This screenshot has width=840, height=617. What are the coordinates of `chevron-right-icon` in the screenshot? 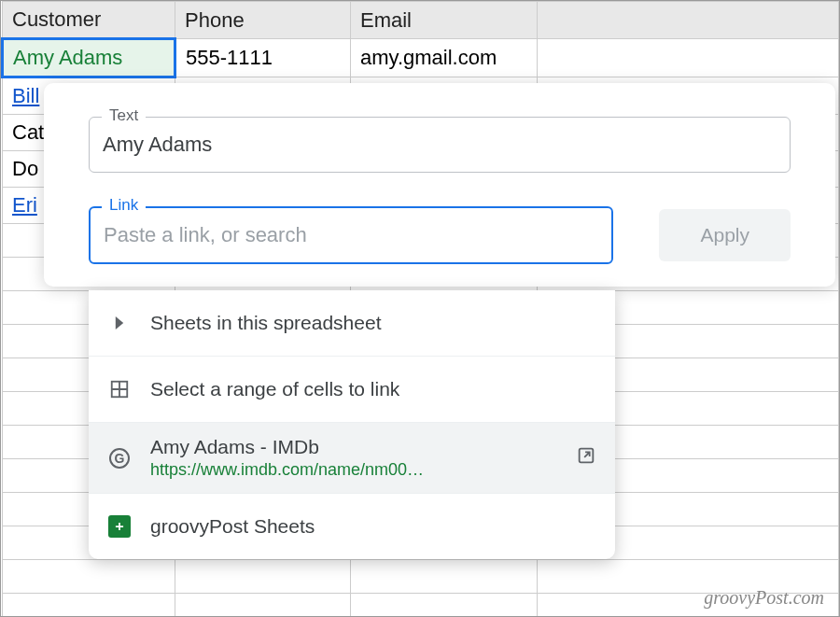 It's located at (119, 323).